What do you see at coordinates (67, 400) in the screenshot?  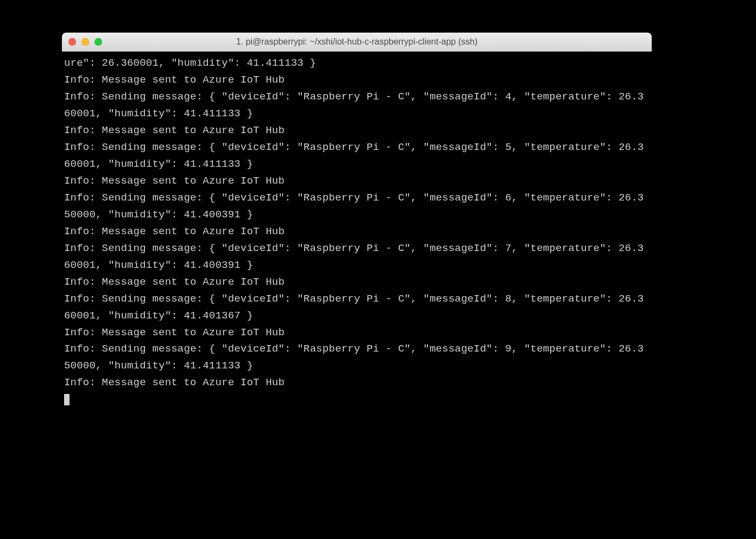 I see `cursor` at bounding box center [67, 400].